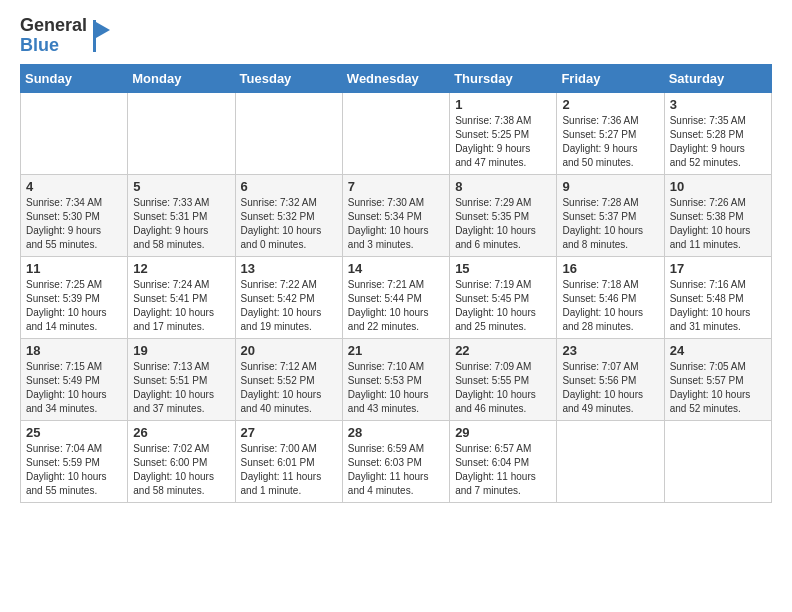  Describe the element at coordinates (288, 379) in the screenshot. I see `calendar-cell: 20Sunrise: 7:12 AM Sunset: 5:52 PM Dayli…` at that location.